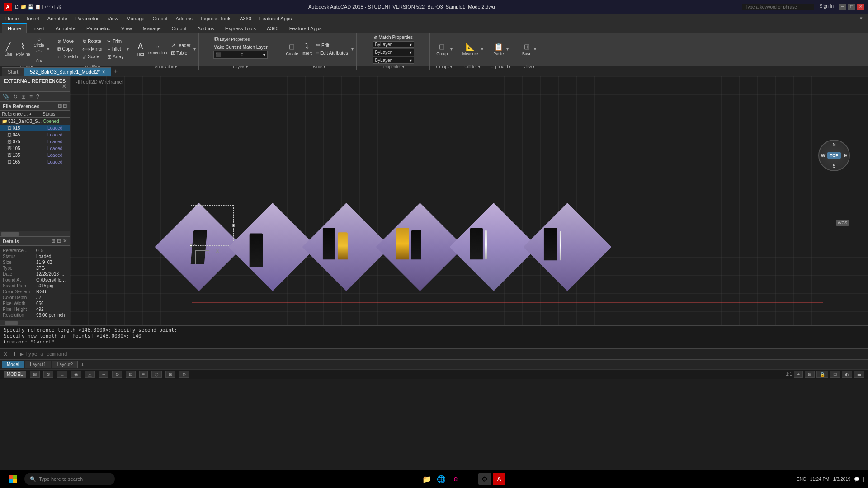  What do you see at coordinates (92, 49) in the screenshot?
I see `mirror-tool: ⟺Mirror` at bounding box center [92, 49].